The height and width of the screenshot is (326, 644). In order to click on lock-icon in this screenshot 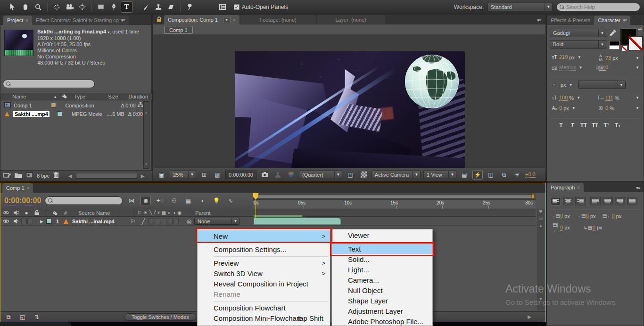, I will do `click(159, 20)`.